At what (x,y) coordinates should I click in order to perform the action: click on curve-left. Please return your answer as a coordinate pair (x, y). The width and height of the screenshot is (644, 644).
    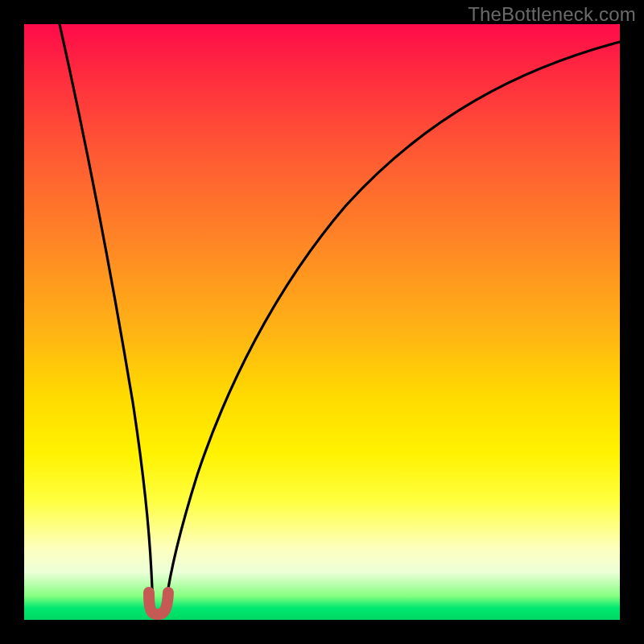
    Looking at the image, I should click on (106, 314).